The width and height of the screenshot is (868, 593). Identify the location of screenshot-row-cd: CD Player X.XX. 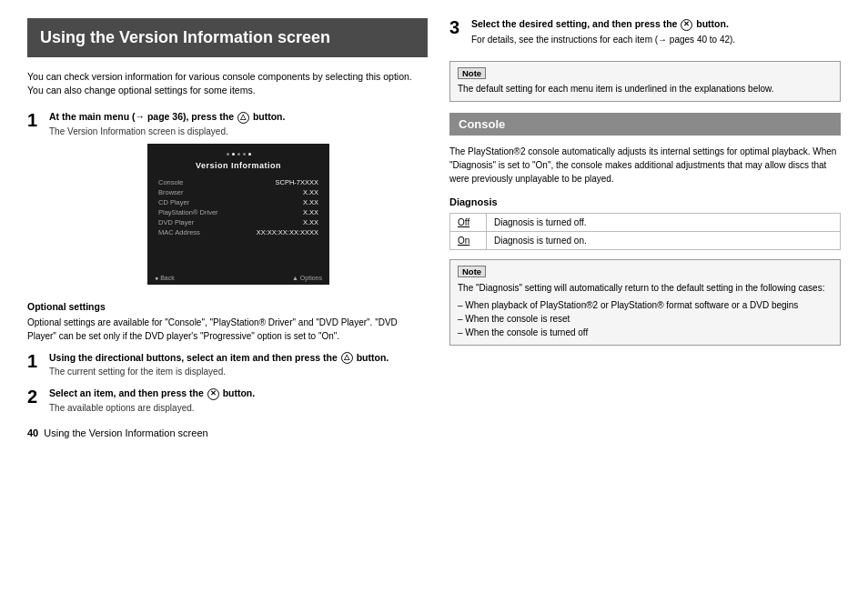
(238, 202).